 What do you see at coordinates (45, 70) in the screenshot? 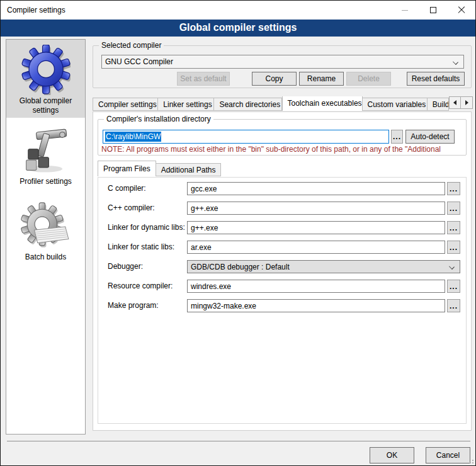
I see `blue-gear-icon` at bounding box center [45, 70].